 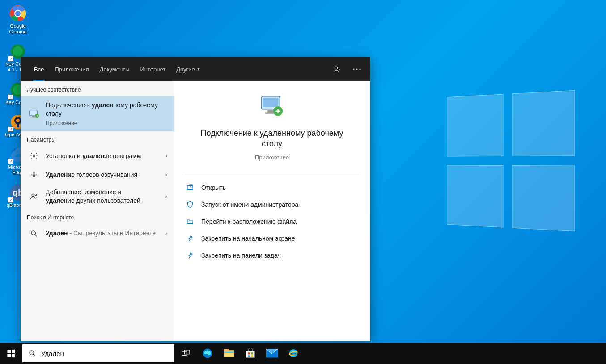 What do you see at coordinates (97, 114) in the screenshot?
I see `result-rdp-app: Подключение к удаленному рабочему столу …` at bounding box center [97, 114].